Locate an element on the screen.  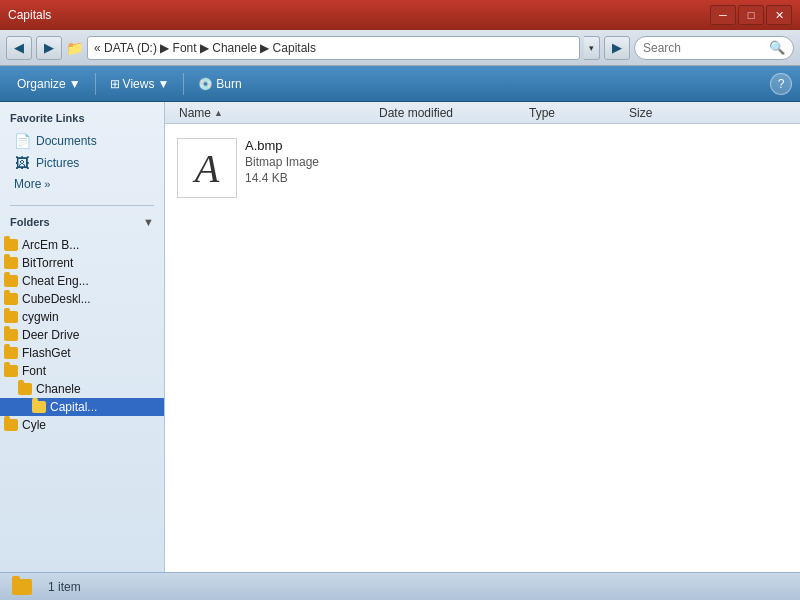
favorite-links-title: Favorite Links is located at coordinates (82, 118).